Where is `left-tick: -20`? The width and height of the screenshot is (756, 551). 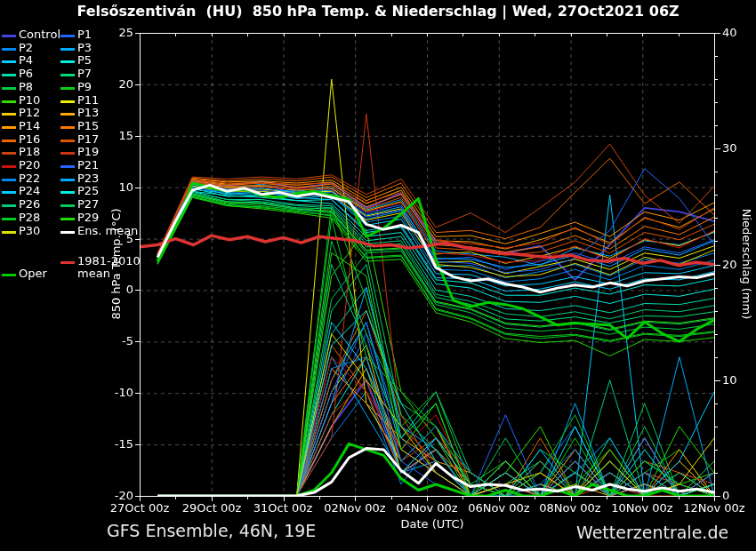
left-tick: -20 is located at coordinates (111, 496).